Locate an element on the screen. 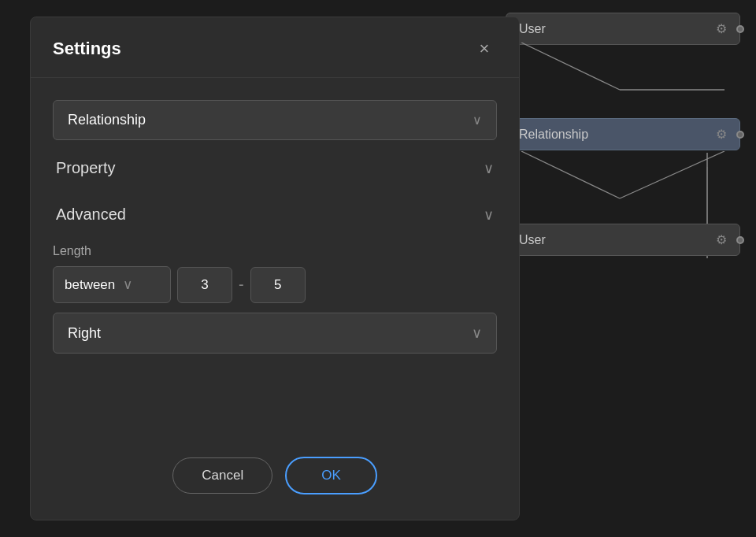 This screenshot has height=537, width=756. chevron-down-icon: ∨ is located at coordinates (477, 120).